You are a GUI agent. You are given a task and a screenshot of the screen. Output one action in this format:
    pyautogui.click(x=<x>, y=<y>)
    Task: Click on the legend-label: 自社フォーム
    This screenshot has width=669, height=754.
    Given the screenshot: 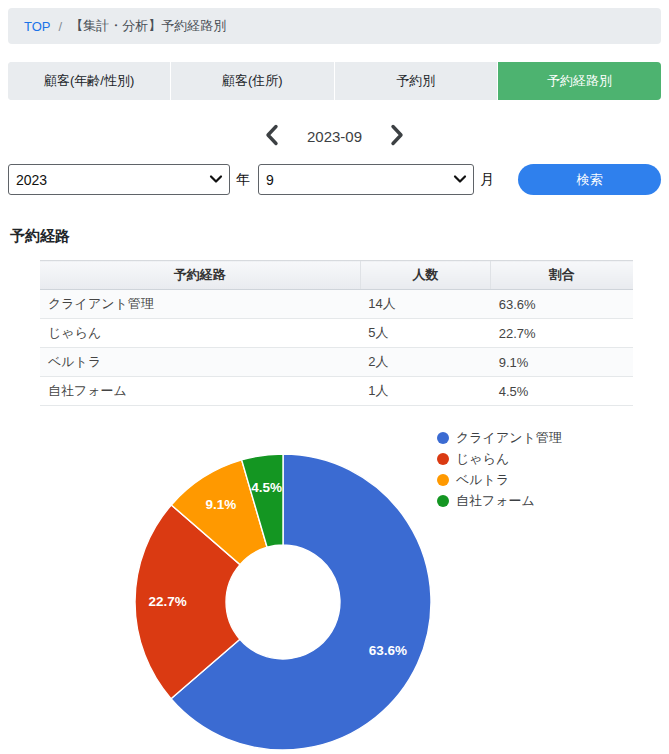 What is the action you would take?
    pyautogui.click(x=496, y=501)
    